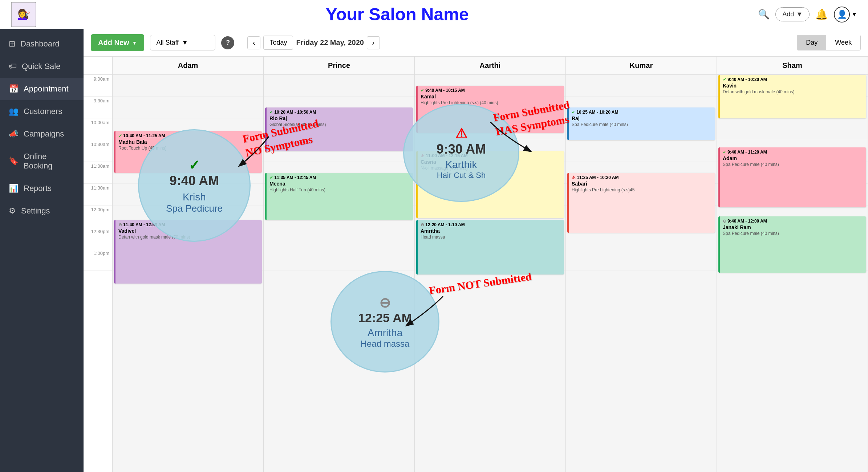  I want to click on sidebar-label-customers: Customers, so click(43, 111).